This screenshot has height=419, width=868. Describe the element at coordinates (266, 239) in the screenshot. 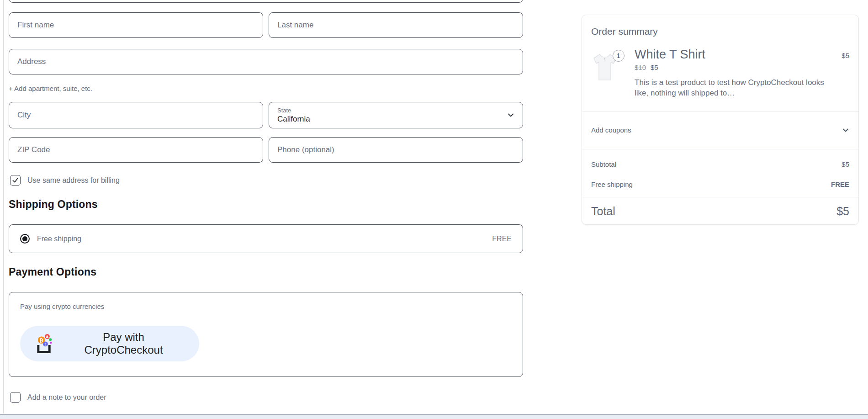

I see `shipping-option-free: Free shipping FREE` at that location.